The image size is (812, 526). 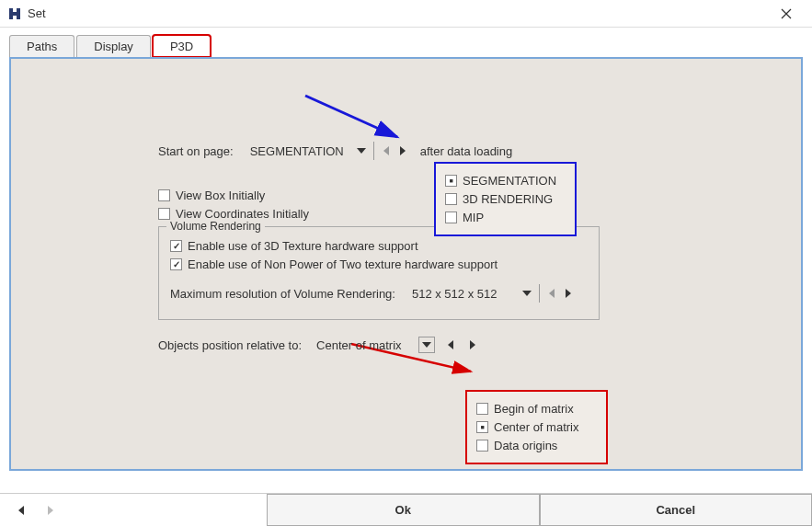 I want to click on cancel-button: Cancel, so click(x=677, y=509).